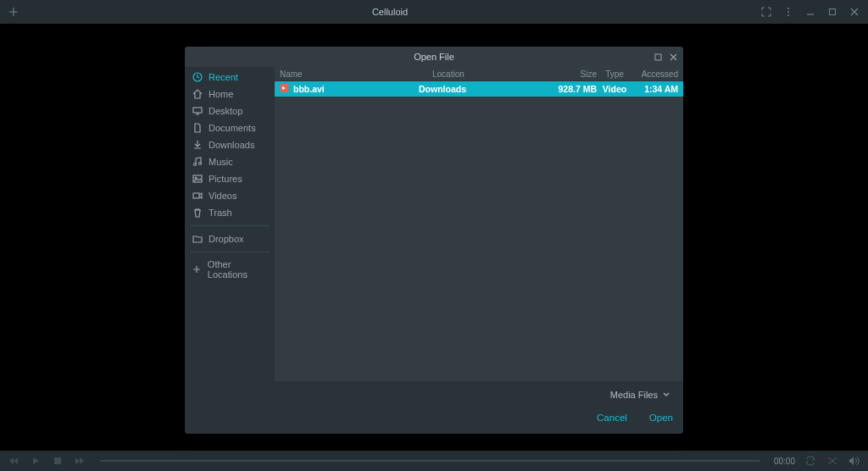 The height and width of the screenshot is (471, 868). Describe the element at coordinates (80, 461) in the screenshot. I see `next-button` at that location.